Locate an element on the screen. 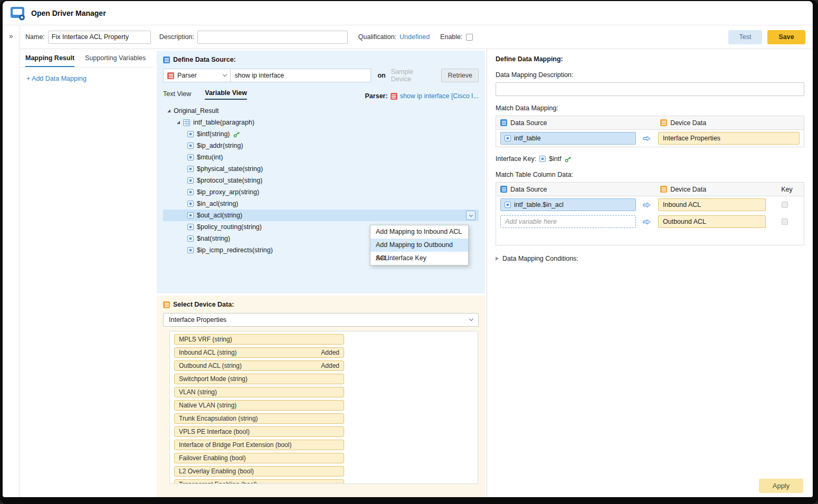 This screenshot has width=818, height=504. device-data-icon is located at coordinates (167, 305).